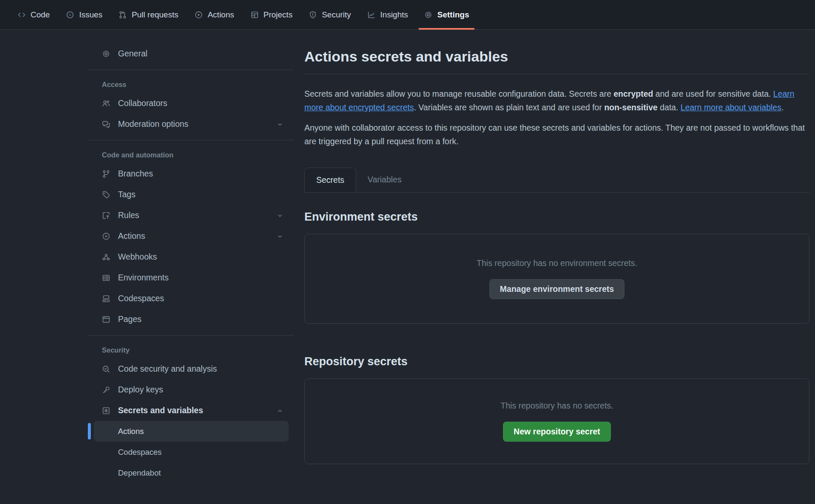 The height and width of the screenshot is (504, 815). What do you see at coordinates (371, 15) in the screenshot?
I see `graph-icon` at bounding box center [371, 15].